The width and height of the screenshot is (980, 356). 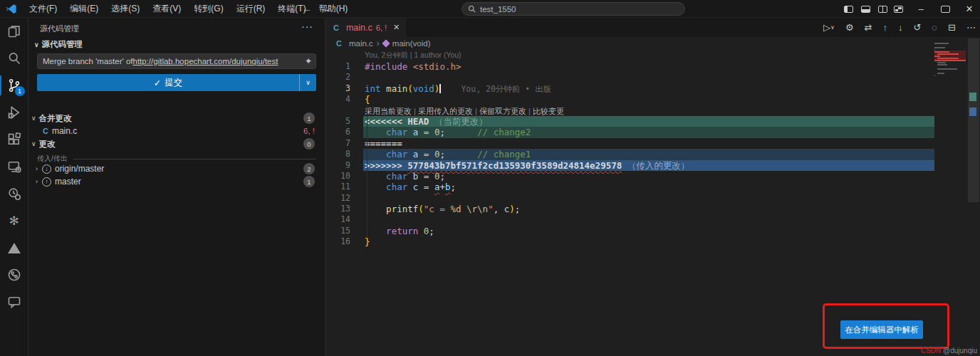 I want to click on toggle-panel-icon, so click(x=865, y=9).